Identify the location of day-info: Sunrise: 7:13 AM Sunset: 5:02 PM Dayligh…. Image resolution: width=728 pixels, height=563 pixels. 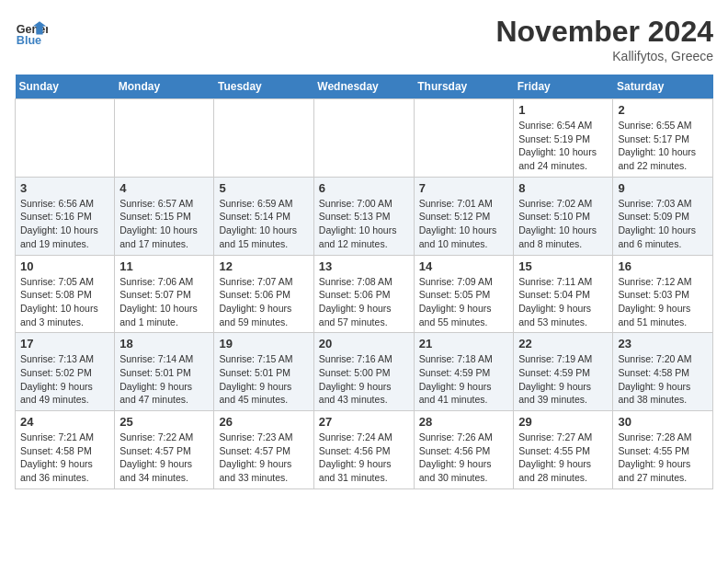
(64, 379).